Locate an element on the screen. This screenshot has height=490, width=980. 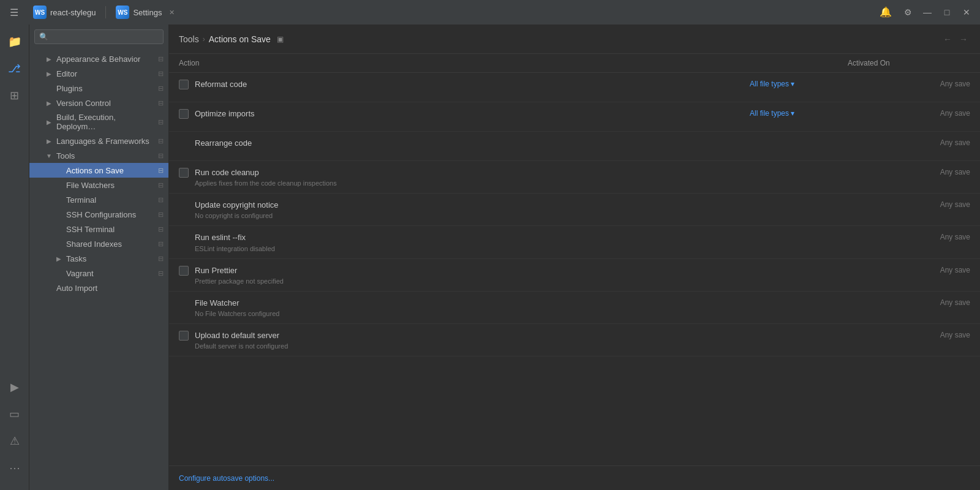
sidebar-item-label: Vagrant is located at coordinates (111, 273).